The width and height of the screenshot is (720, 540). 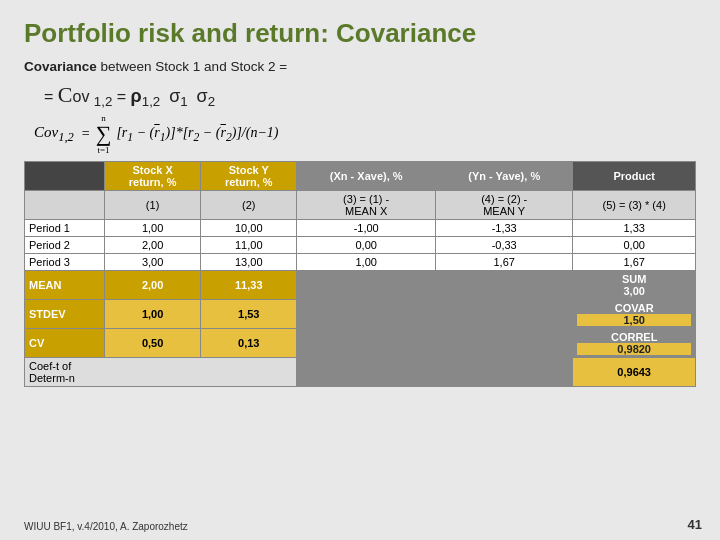 What do you see at coordinates (366, 344) in the screenshot?
I see `cv-xn-empty` at bounding box center [366, 344].